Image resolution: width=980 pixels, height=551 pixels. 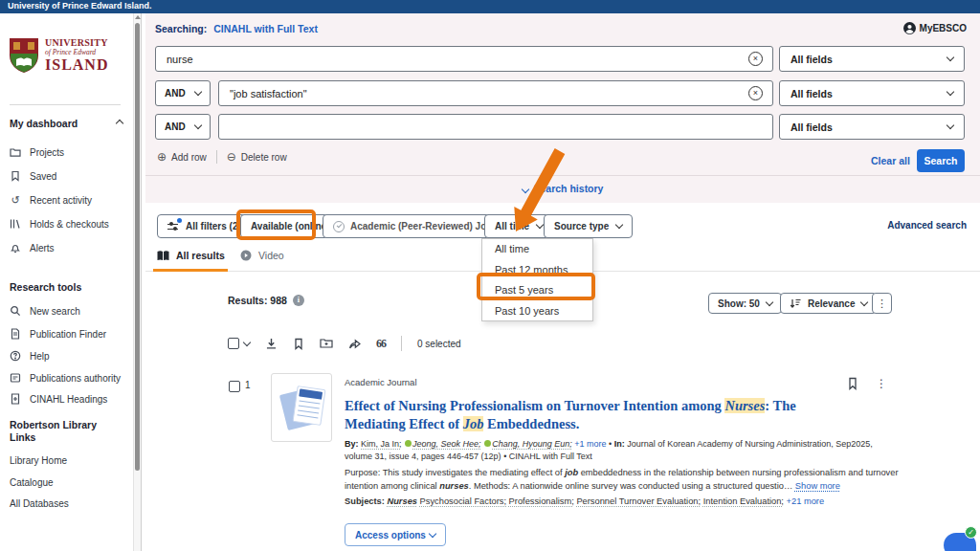 I want to click on advanced-search-link: Advanced search, so click(x=926, y=226).